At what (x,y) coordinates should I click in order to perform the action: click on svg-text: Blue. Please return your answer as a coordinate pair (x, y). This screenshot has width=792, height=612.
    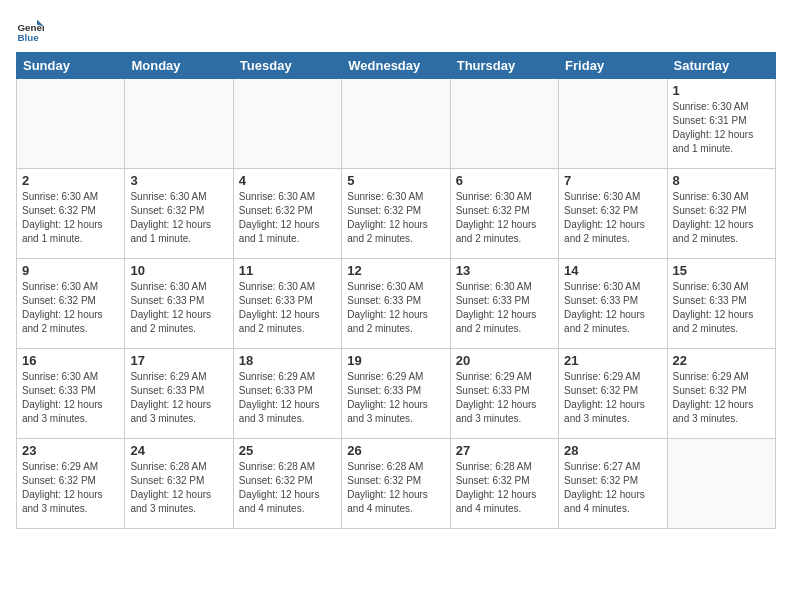
    Looking at the image, I should click on (28, 38).